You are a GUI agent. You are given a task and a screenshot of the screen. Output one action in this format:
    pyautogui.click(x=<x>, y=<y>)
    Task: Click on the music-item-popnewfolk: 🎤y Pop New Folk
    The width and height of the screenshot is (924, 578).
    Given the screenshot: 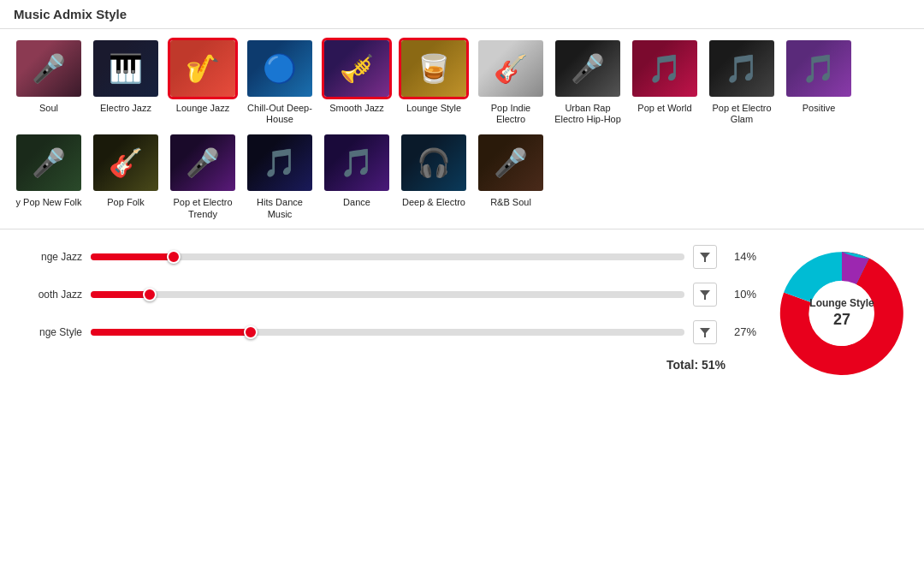 What is the action you would take?
    pyautogui.click(x=49, y=170)
    